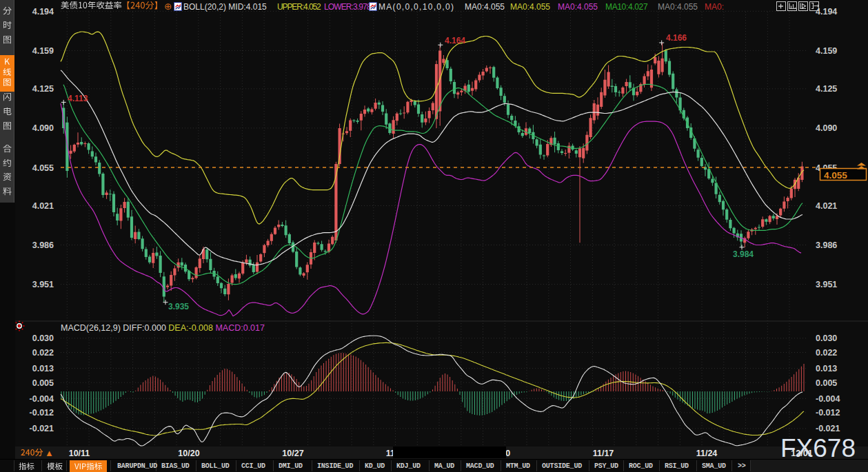  I want to click on svg-text: 4.113, so click(78, 99).